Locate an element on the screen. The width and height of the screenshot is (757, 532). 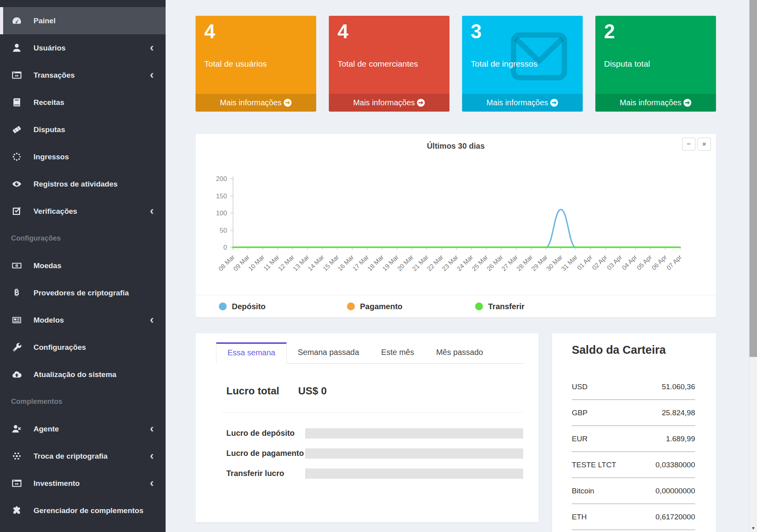
tab-semana-passada: Semana passada is located at coordinates (328, 353).